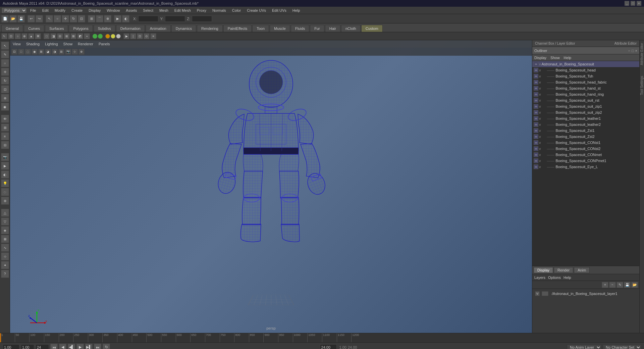  Describe the element at coordinates (612, 285) in the screenshot. I see `layer-del-btn: −` at that location.